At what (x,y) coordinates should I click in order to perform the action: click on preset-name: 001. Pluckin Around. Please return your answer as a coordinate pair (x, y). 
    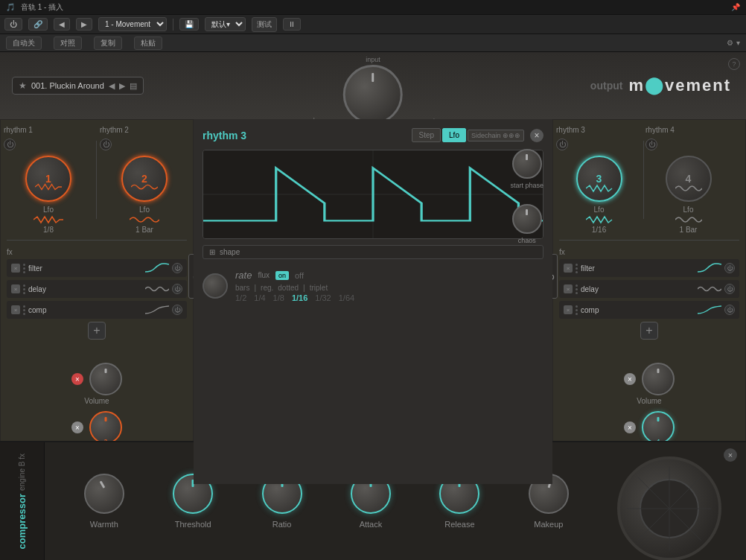
    Looking at the image, I should click on (68, 86).